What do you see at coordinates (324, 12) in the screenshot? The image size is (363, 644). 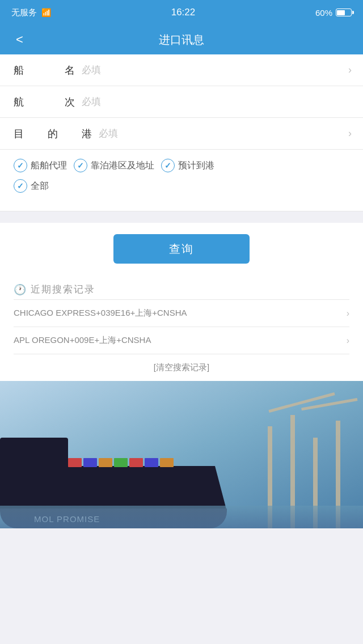 I see `battery-percent: 60%` at bounding box center [324, 12].